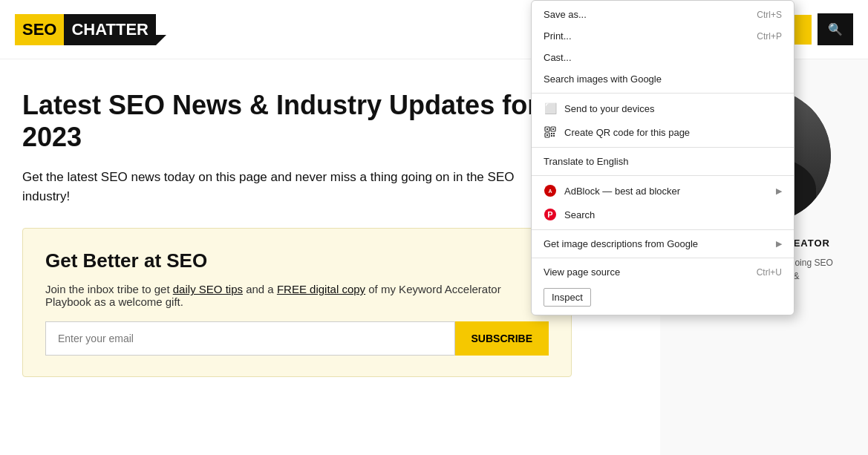 Image resolution: width=868 pixels, height=455 pixels. What do you see at coordinates (779, 243) in the screenshot?
I see `image-desc-submenu-arrow: ▶` at bounding box center [779, 243].